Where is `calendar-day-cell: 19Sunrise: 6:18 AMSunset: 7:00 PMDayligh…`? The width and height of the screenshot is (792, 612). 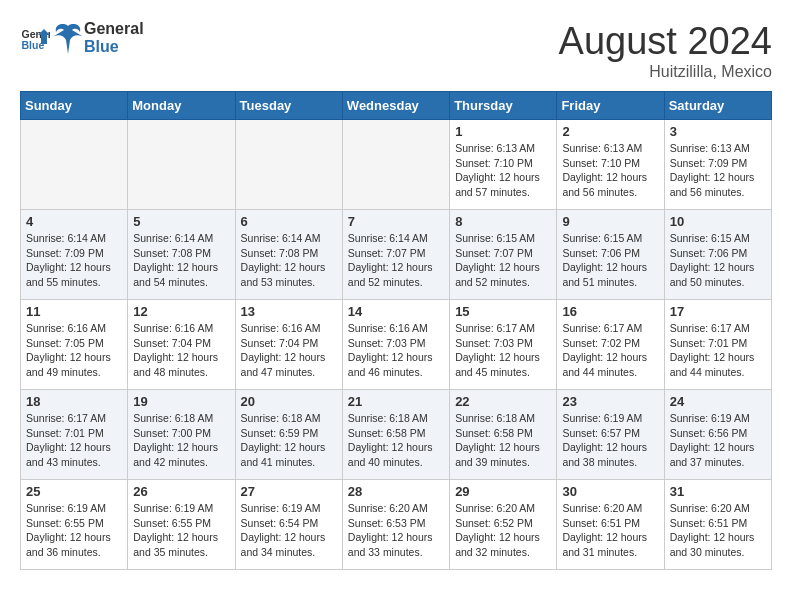
calendar-day-cell: 19Sunrise: 6:18 AMSunset: 7:00 PMDayligh… is located at coordinates (182, 435).